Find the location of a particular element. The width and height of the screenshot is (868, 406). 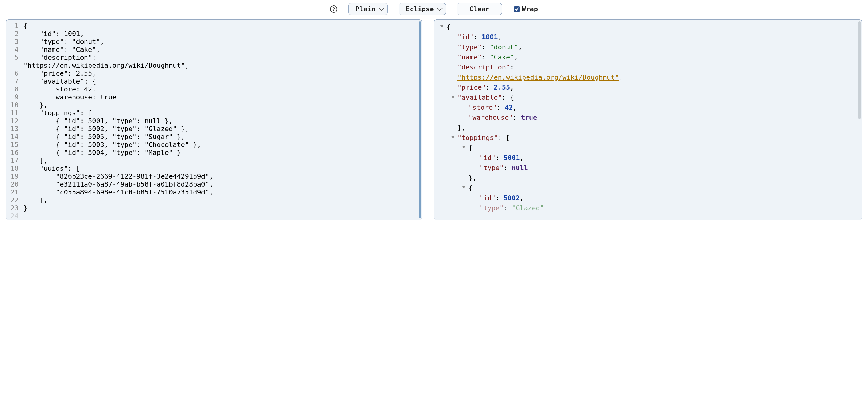

toolbar: ? Plain Eclipse Clear Wrap is located at coordinates (434, 9).